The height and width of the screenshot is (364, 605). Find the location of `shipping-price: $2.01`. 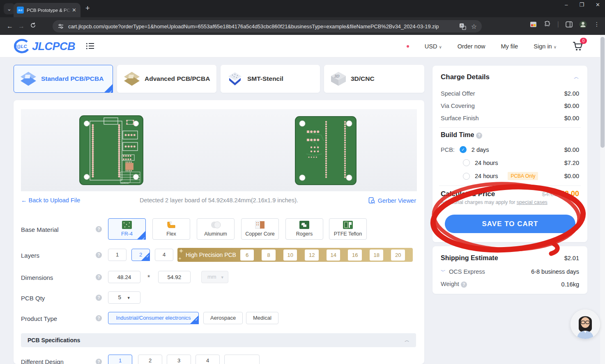

shipping-price: $2.01 is located at coordinates (572, 258).